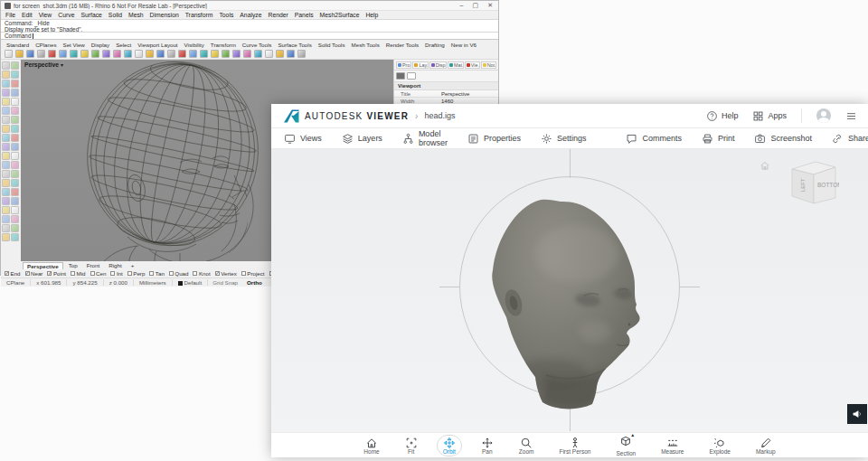  Describe the element at coordinates (362, 139) in the screenshot. I see `layers-button: Layers` at that location.